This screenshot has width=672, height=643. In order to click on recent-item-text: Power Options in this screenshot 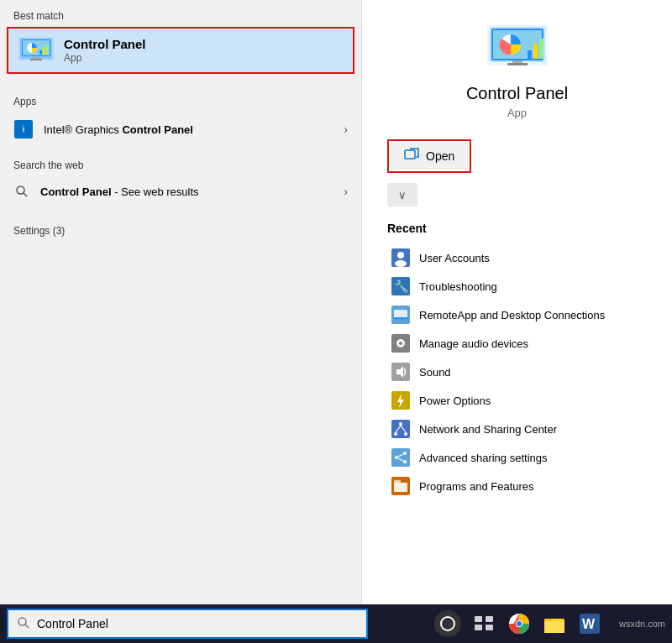, I will do `click(455, 401)`.